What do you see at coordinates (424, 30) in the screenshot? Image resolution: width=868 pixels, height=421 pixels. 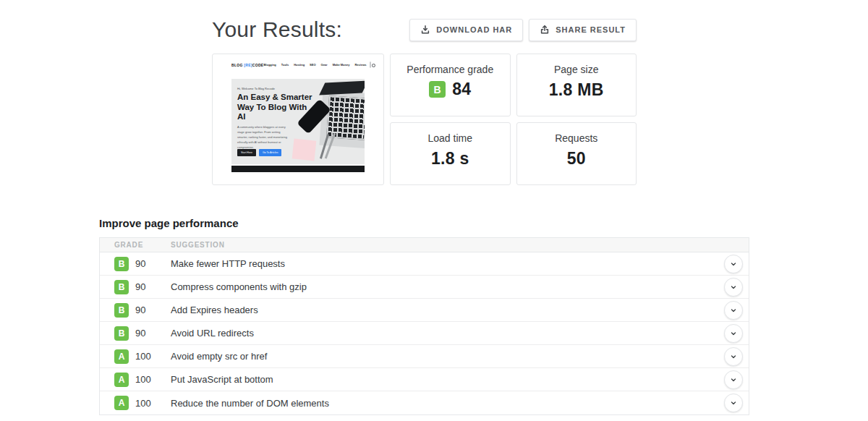 I see `results-header: Your Results: DOWNLOAD HAR` at bounding box center [424, 30].